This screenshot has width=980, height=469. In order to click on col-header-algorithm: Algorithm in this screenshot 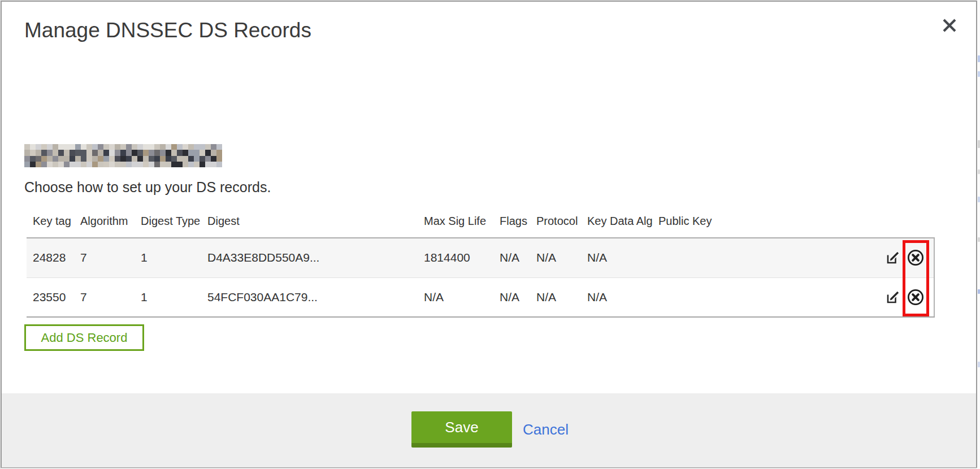, I will do `click(111, 222)`.